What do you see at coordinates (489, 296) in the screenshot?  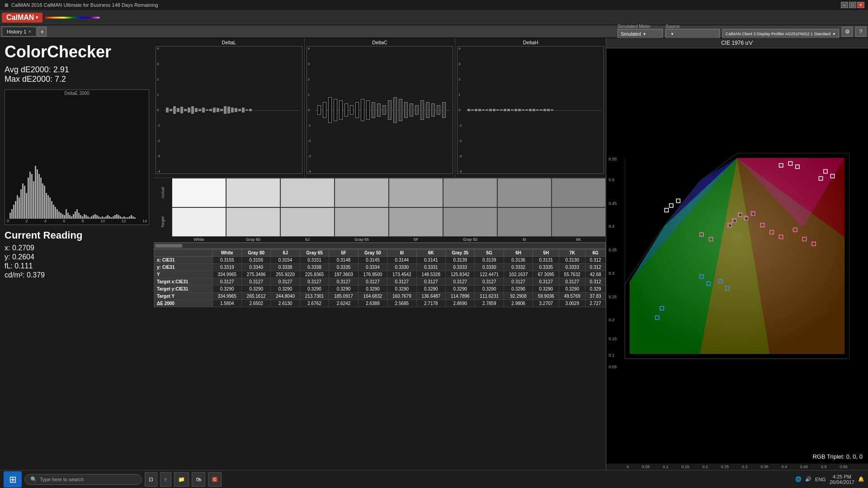 I see `table-cell: 111.6231` at bounding box center [489, 296].